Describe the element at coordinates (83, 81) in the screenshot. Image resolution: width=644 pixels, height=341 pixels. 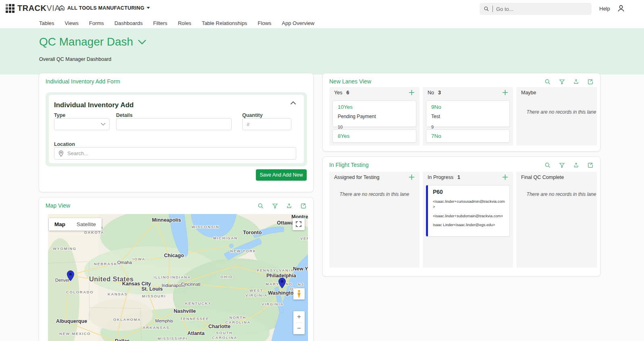
I see `panel-title: Individual Inventory Add Form` at that location.